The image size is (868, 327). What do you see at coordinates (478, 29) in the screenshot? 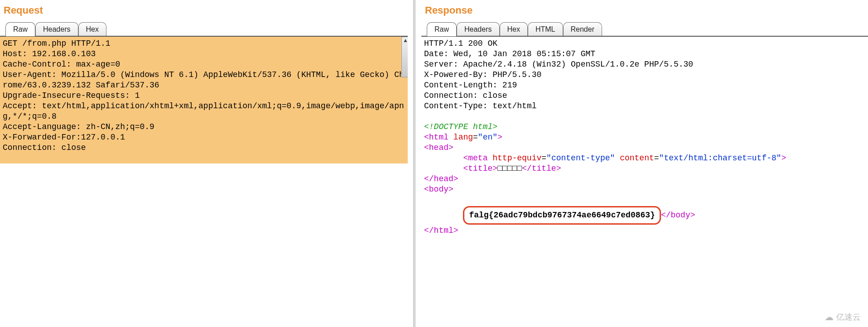
I see `tab-response-headers: Headers` at bounding box center [478, 29].